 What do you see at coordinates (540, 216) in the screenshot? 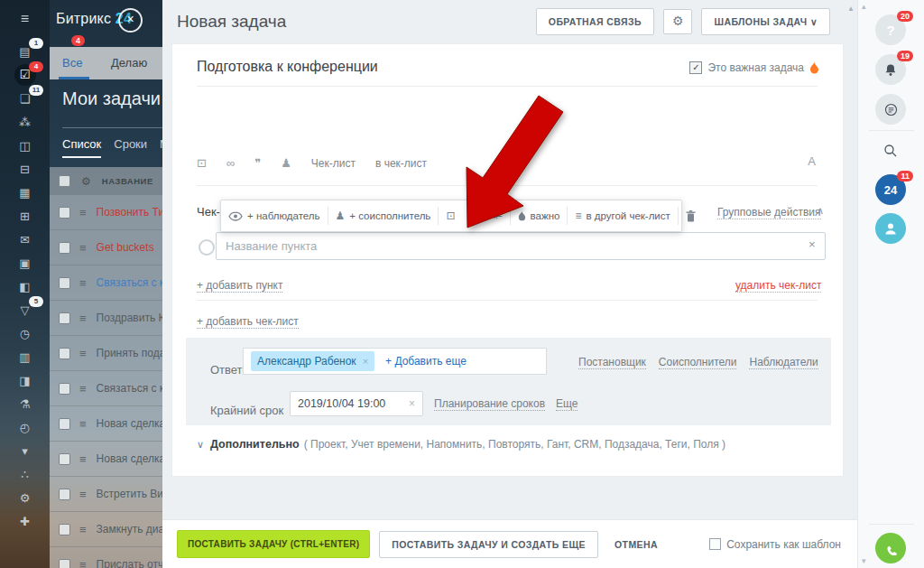
I see `mark-important-button: важно` at bounding box center [540, 216].